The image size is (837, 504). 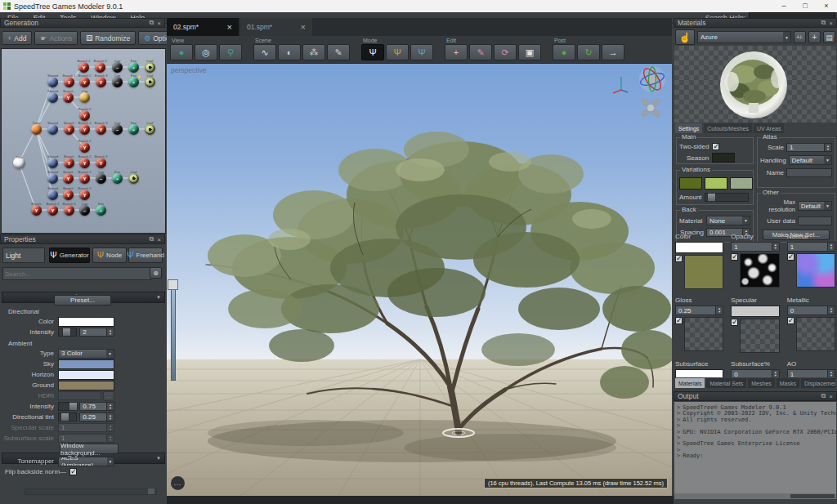 I want to click on sky-color-swatch, so click(x=87, y=364).